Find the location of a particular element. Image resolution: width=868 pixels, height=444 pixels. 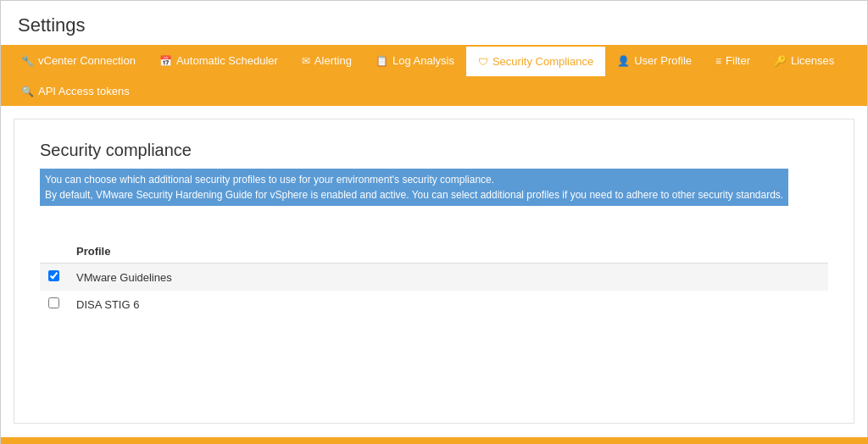

nav-label-licenses: Licenses is located at coordinates (812, 61).